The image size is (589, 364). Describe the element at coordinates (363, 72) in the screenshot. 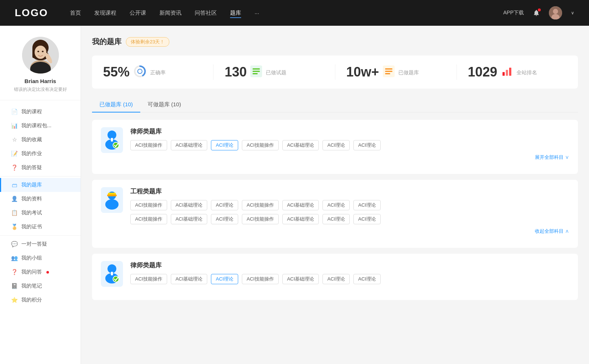

I see `done-banks-value: 10w+` at that location.